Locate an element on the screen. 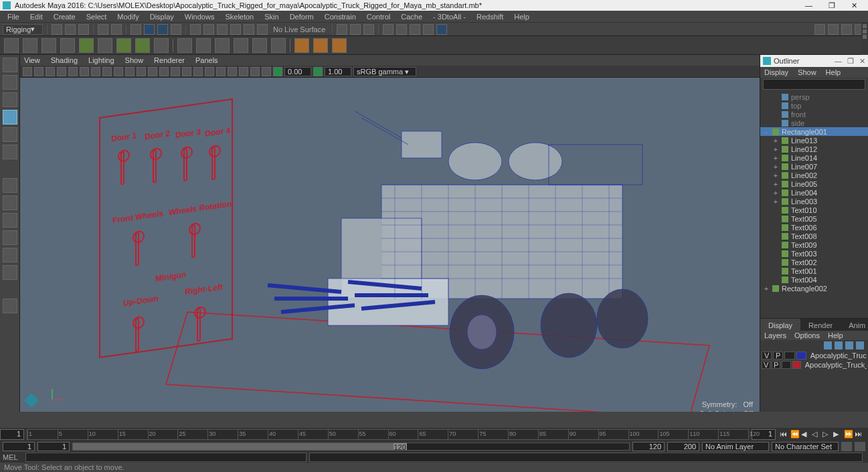 The width and height of the screenshot is (868, 472). outliner-node: +Line002 is located at coordinates (814, 175).